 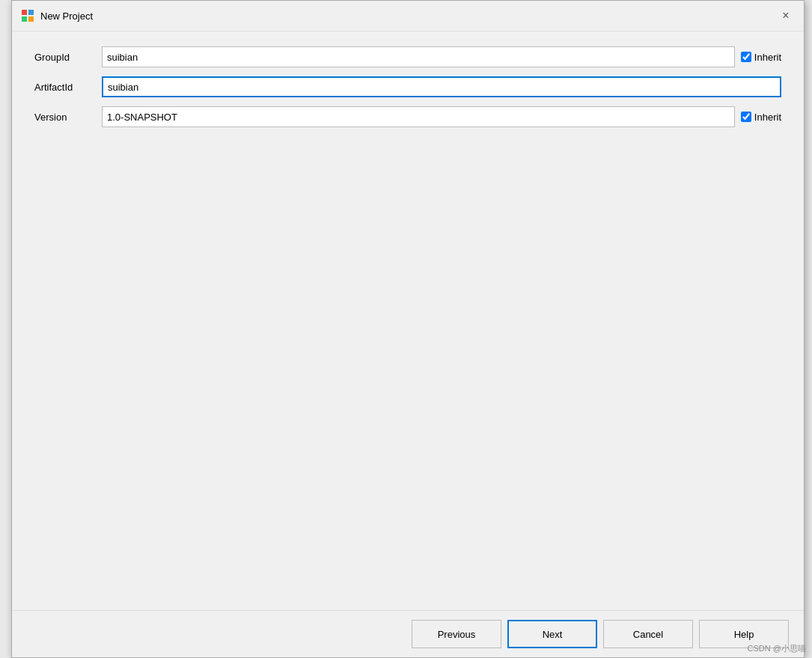 What do you see at coordinates (786, 16) in the screenshot?
I see `close-button: ×` at bounding box center [786, 16].